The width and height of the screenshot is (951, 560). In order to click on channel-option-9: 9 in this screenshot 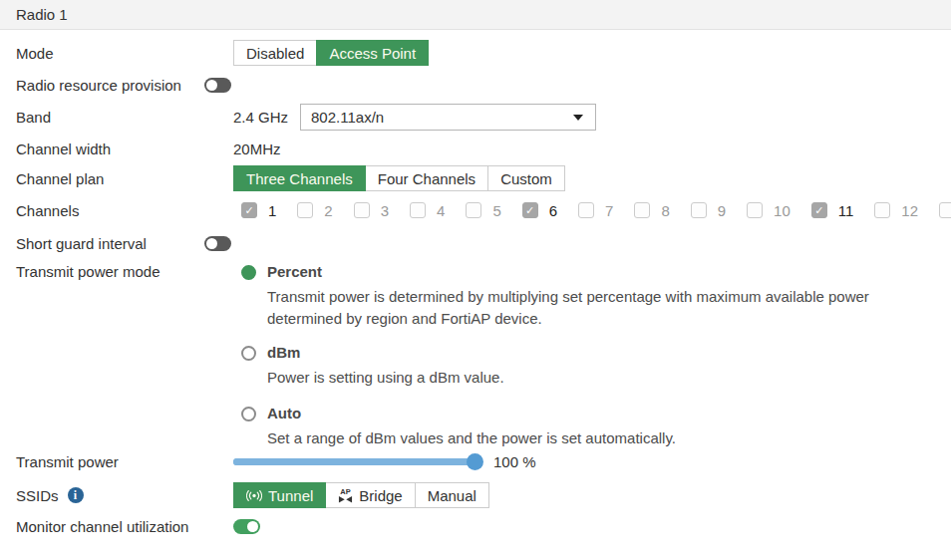, I will do `click(708, 211)`.